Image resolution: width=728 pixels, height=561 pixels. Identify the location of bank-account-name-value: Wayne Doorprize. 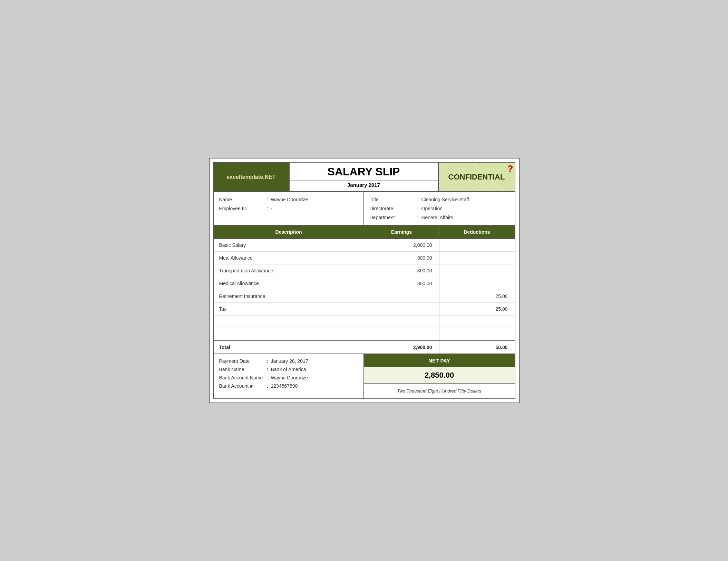
(290, 378).